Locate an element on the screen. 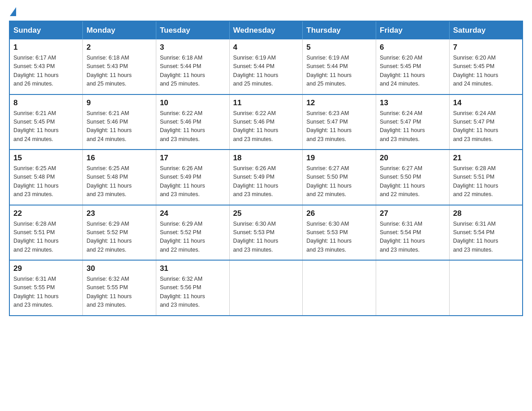 The height and width of the screenshot is (411, 532). weekday-header-monday: Monday is located at coordinates (120, 30).